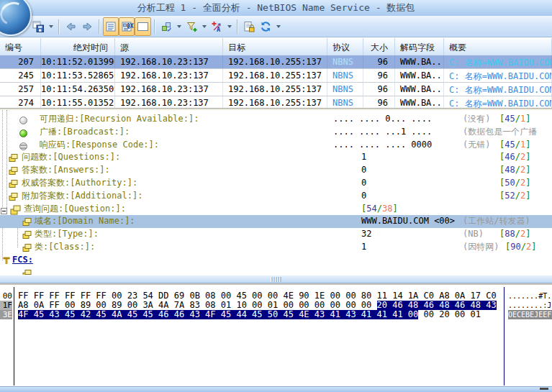  What do you see at coordinates (39, 27) in the screenshot?
I see `save-button` at bounding box center [39, 27].